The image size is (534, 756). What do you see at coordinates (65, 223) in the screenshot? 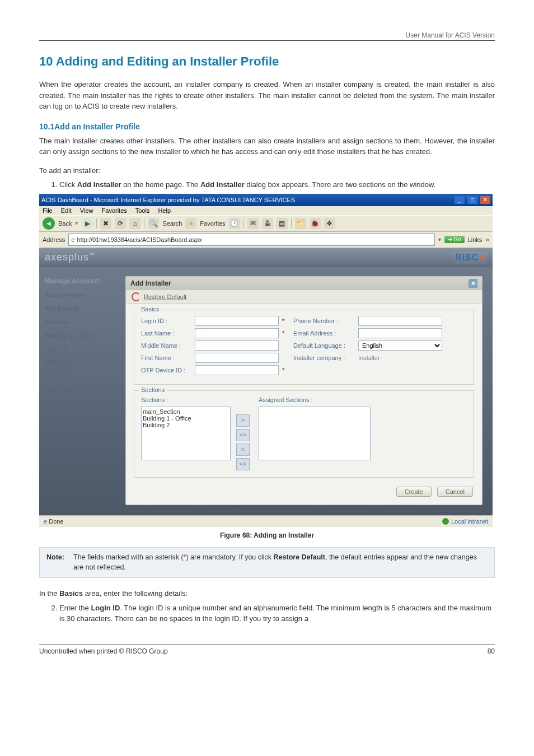
I see `back-label: Back` at bounding box center [65, 223].